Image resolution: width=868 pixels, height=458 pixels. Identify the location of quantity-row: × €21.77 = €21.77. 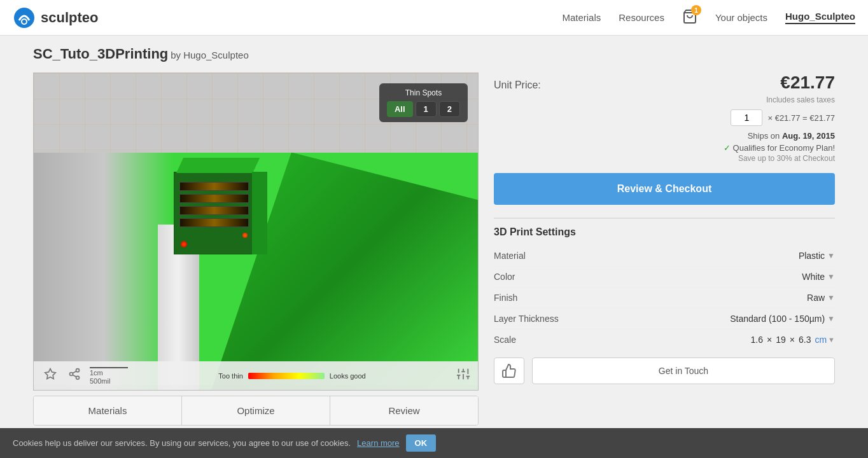
(664, 118).